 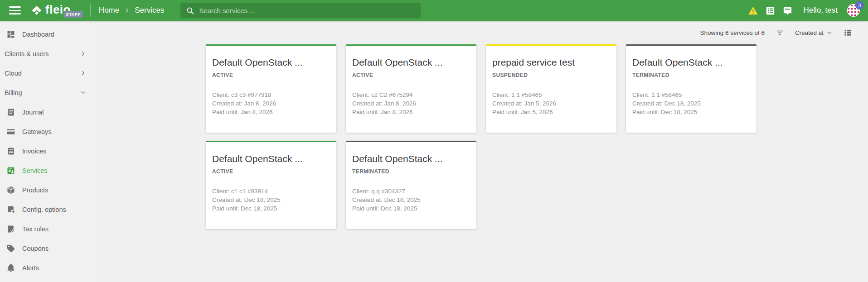 I want to click on avatar: 3, so click(x=853, y=10).